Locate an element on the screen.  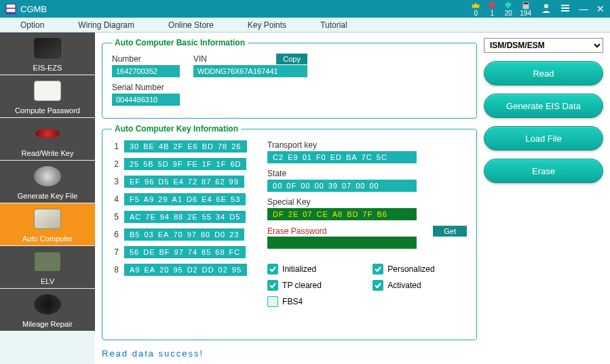
number-label: Number is located at coordinates (146, 59).